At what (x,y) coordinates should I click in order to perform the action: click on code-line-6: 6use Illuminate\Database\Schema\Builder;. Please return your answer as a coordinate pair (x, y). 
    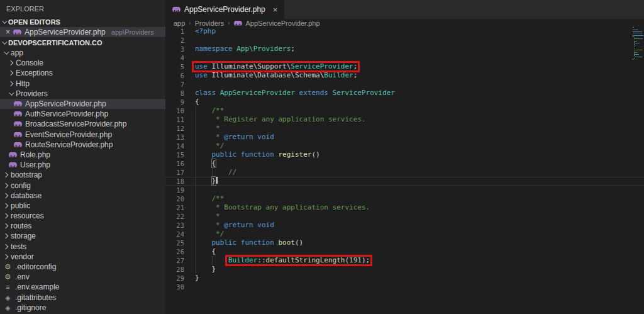
    Looking at the image, I should click on (405, 76).